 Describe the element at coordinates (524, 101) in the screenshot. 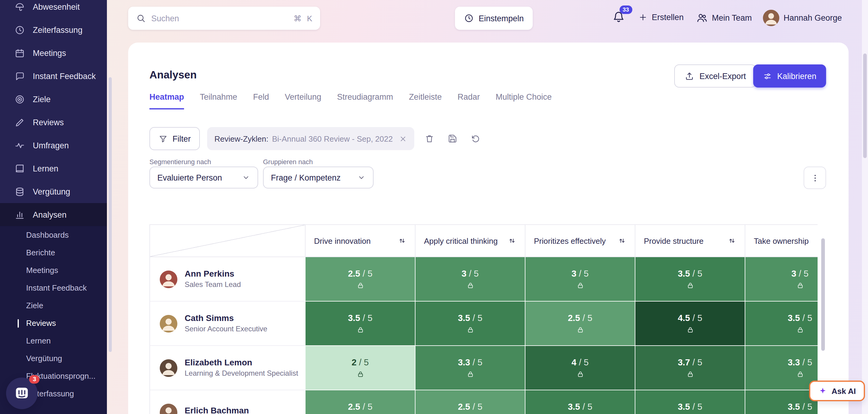

I see `tab-multiple-choice: Multiple Choice` at that location.